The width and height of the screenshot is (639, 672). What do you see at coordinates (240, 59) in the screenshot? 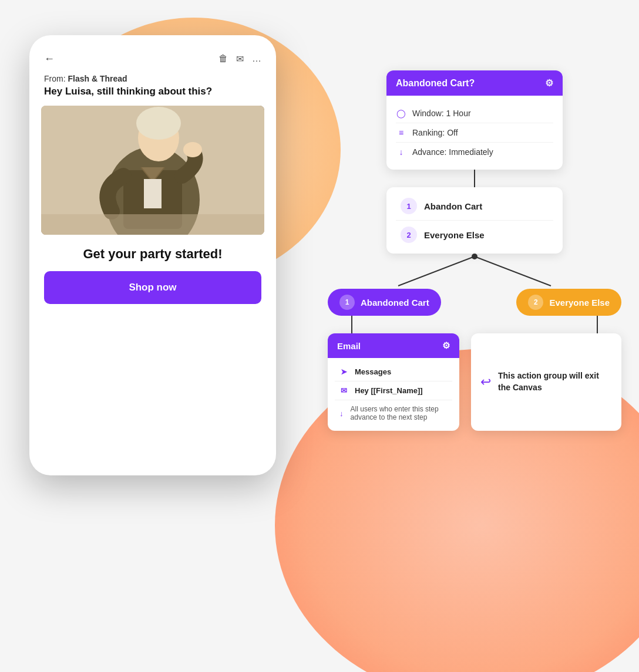
I see `mail-icon: ✉` at bounding box center [240, 59].